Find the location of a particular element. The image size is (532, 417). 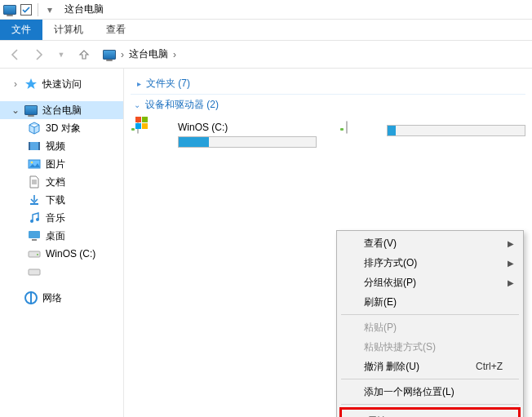

star-icon is located at coordinates (31, 84).